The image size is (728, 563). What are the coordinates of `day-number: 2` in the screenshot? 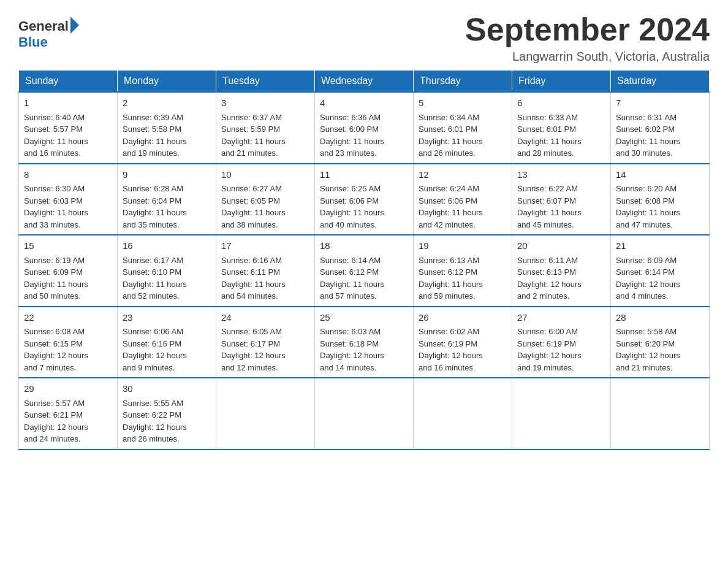 It's located at (167, 103).